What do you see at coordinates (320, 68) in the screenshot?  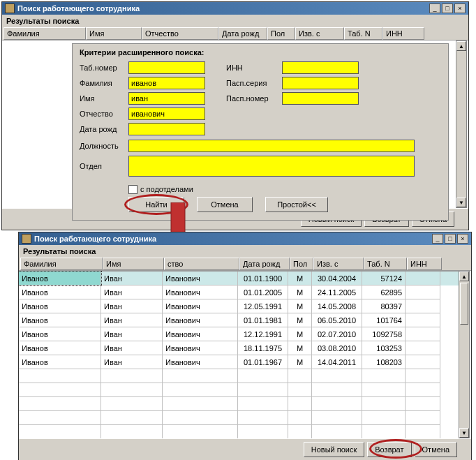 I see `input-inn` at bounding box center [320, 68].